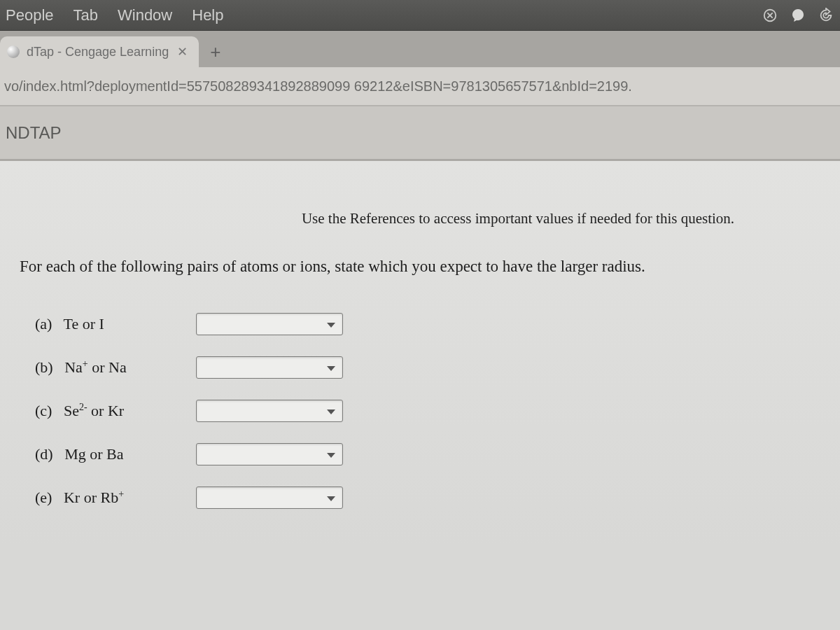 This screenshot has width=840, height=630. What do you see at coordinates (430, 368) in the screenshot?
I see `question-row-b: (b) Na+ or Na` at bounding box center [430, 368].